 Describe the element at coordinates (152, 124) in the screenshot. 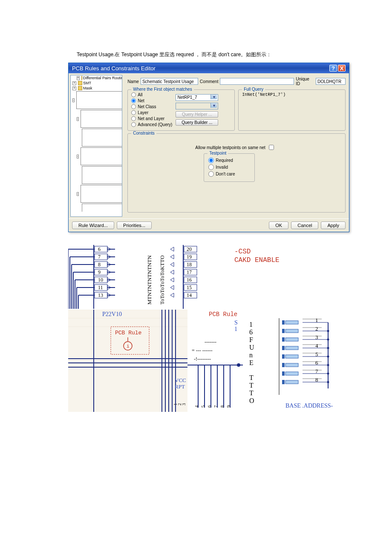

I see `match-advanced: Advanced (Query)` at that location.